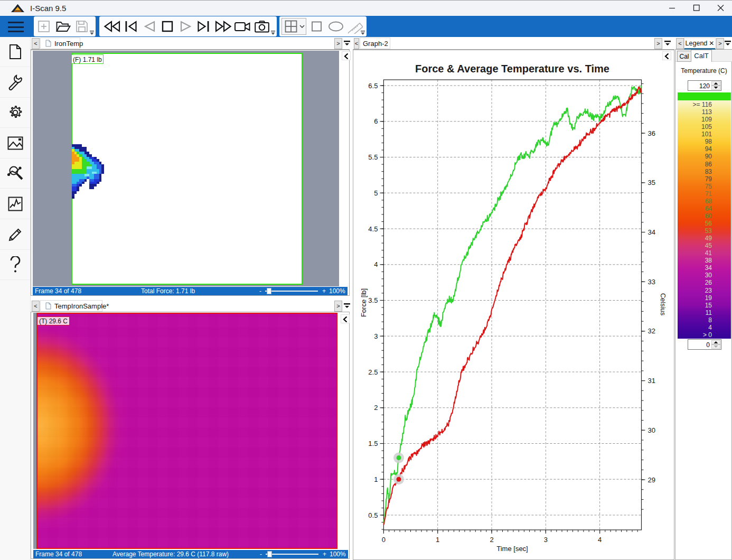 The image size is (732, 560). I want to click on svg-text: 6, so click(376, 122).